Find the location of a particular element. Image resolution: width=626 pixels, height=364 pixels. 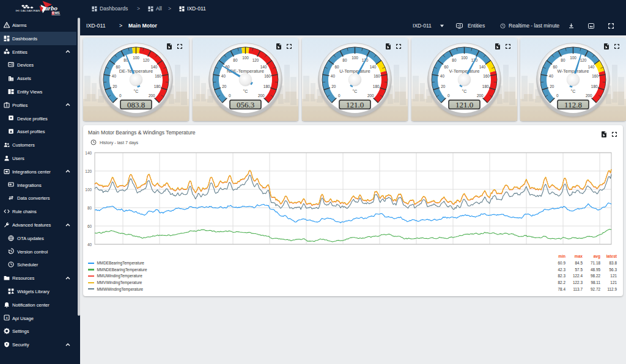

svg-text: IHI DALGAKIRAN is located at coordinates (28, 11).